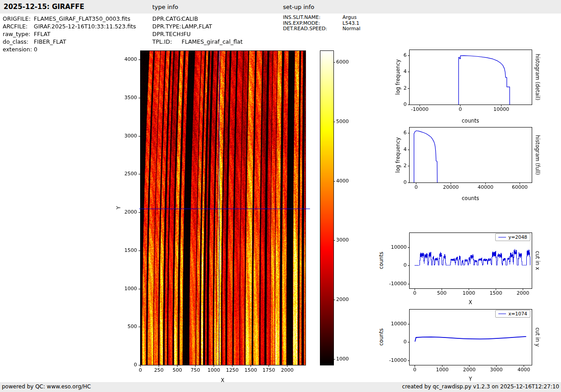 The width and height of the screenshot is (561, 392). Describe the element at coordinates (463, 160) in the screenshot. I see `histogram-full-plot` at that location.